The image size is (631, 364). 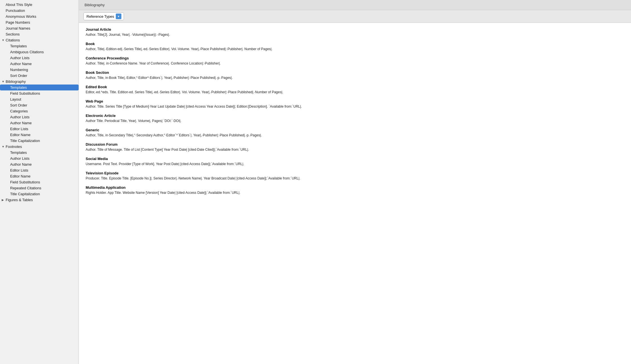 I want to click on dropdown-label: Reference Types, so click(x=100, y=16).